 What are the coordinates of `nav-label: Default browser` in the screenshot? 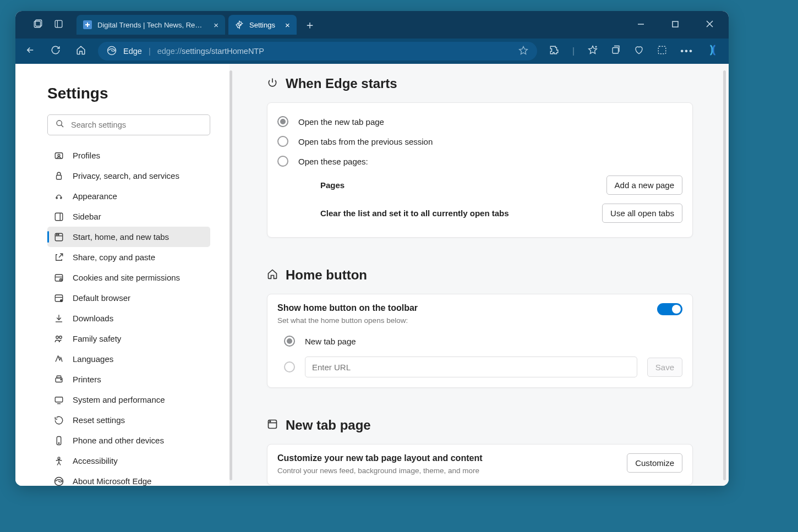 It's located at (101, 298).